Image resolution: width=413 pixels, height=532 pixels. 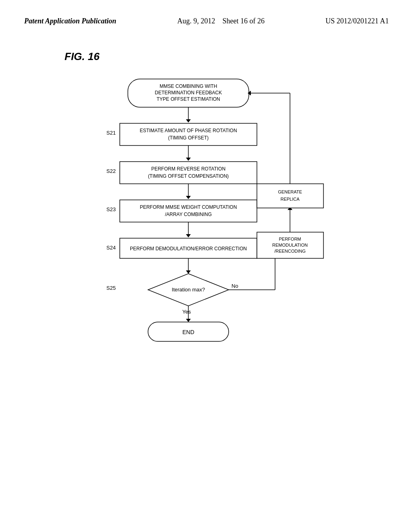 What do you see at coordinates (188, 332) in the screenshot?
I see `end-box-text: END` at bounding box center [188, 332].